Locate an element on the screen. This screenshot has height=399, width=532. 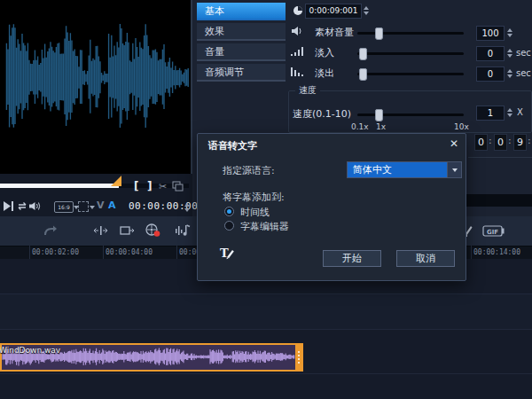
loop-icon is located at coordinates (23, 206).